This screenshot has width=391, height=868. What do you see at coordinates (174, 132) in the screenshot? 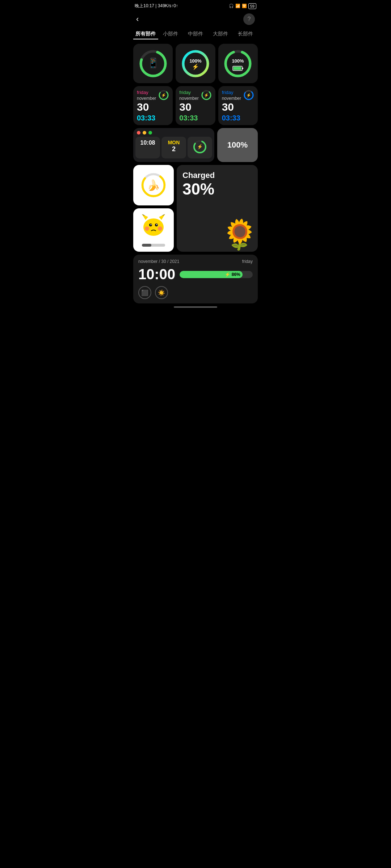
I see `titlebar` at bounding box center [174, 132].